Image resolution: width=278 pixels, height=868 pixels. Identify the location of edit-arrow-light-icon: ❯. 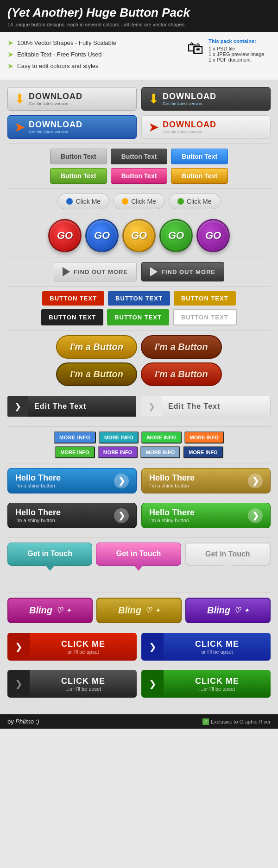
(152, 406).